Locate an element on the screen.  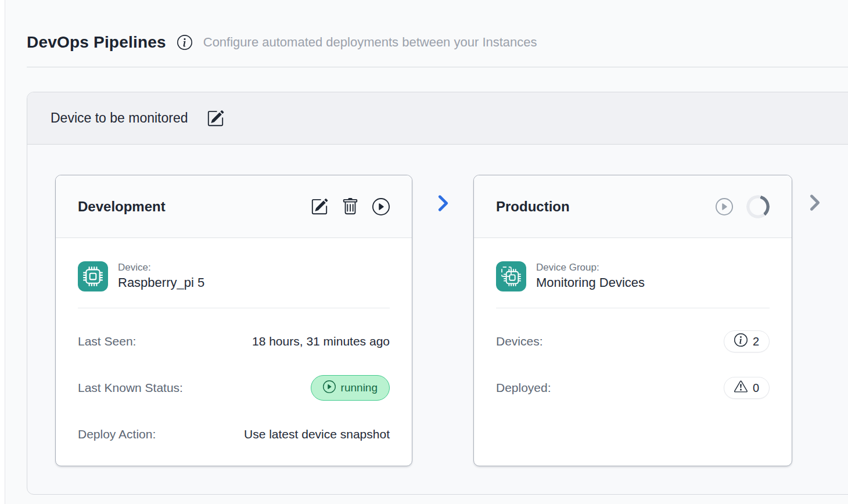
pipeline-panel-header: Device to be monitored is located at coordinates (438, 118).